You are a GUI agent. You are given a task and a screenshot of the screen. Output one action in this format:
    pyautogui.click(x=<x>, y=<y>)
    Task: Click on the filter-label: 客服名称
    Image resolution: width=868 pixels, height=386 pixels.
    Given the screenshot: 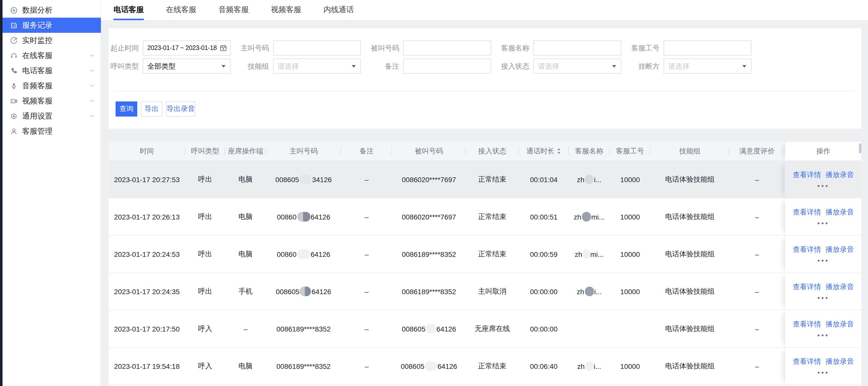 What is the action you would take?
    pyautogui.click(x=514, y=48)
    